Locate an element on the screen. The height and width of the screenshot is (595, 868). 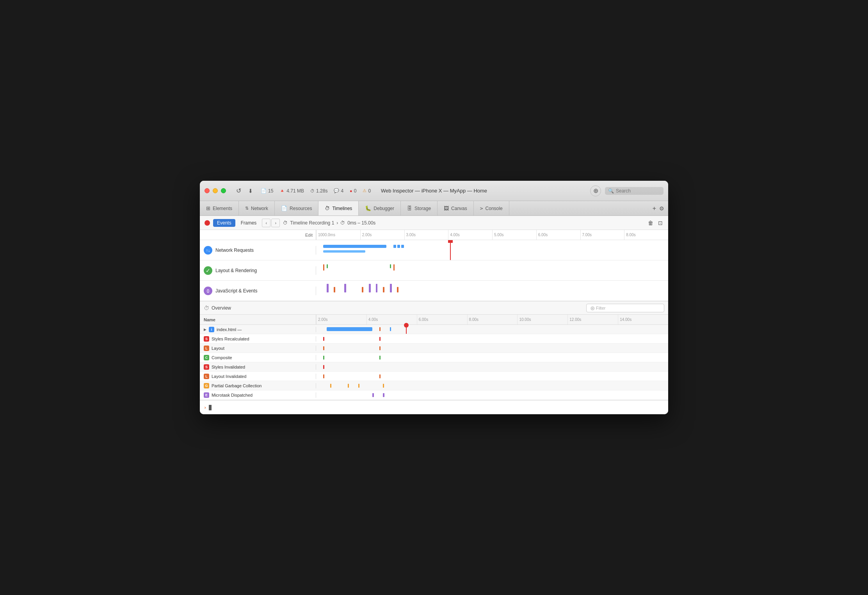
warning-icon: ⚠ is located at coordinates (365, 191).